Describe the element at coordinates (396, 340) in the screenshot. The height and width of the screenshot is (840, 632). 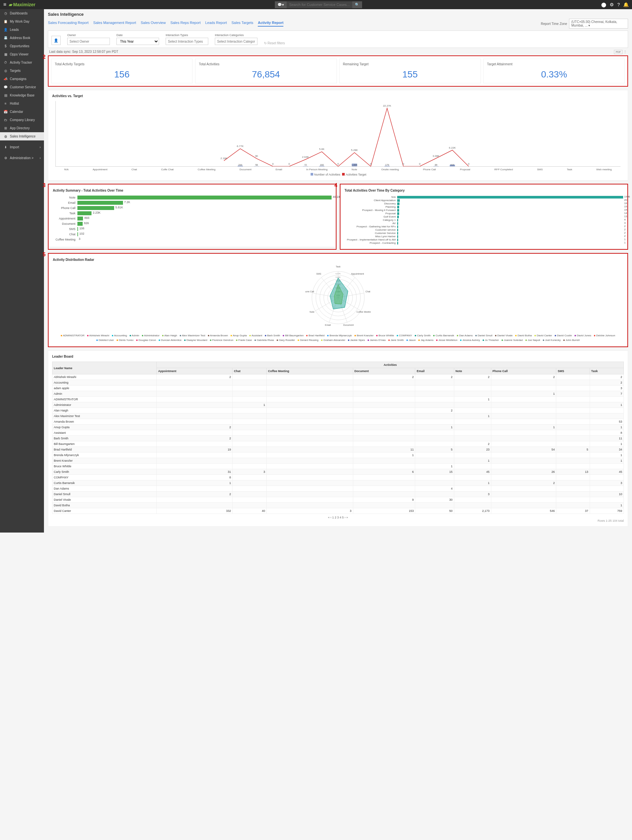
I see `radar-legend-item: Jane Smith` at that location.